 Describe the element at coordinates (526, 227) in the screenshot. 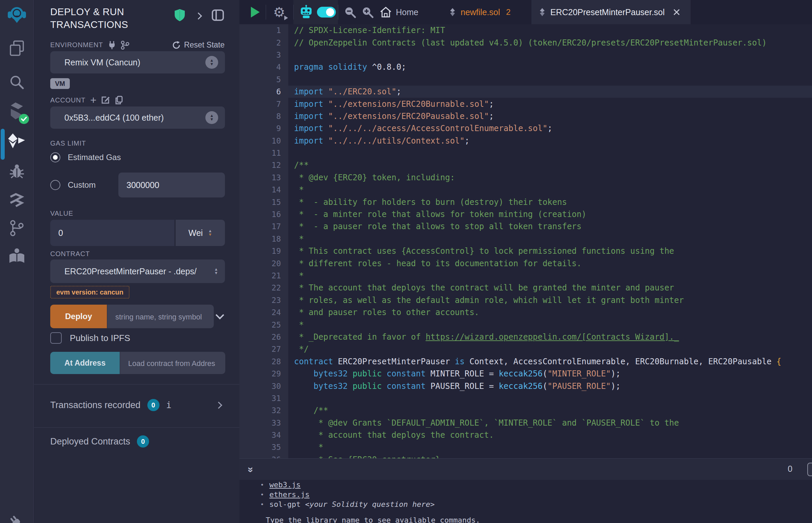

I see `code-line: 17 * - a pauser role that allows to stop…` at that location.